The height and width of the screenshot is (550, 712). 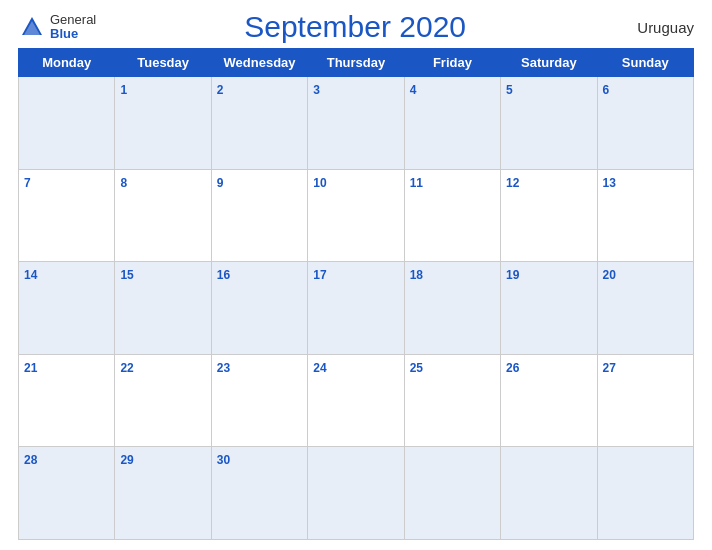 I want to click on day-number: 25, so click(x=416, y=368).